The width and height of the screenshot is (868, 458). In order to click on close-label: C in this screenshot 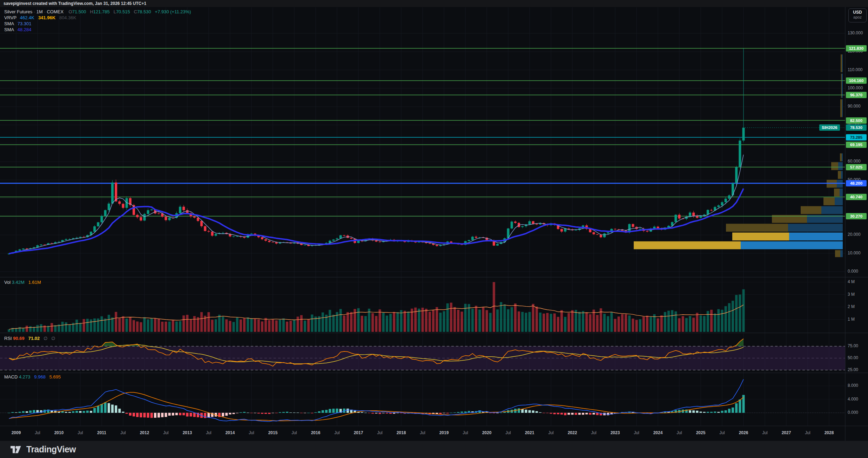, I will do `click(135, 12)`.